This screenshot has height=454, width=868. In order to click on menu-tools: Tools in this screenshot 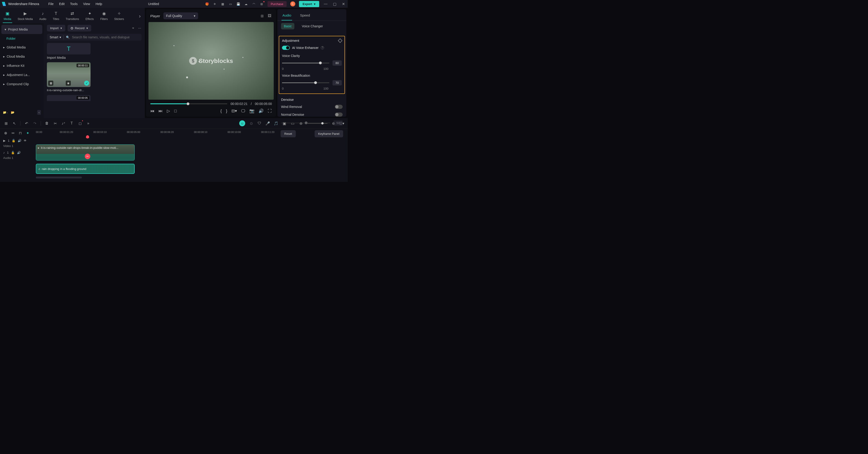, I will do `click(74, 4)`.